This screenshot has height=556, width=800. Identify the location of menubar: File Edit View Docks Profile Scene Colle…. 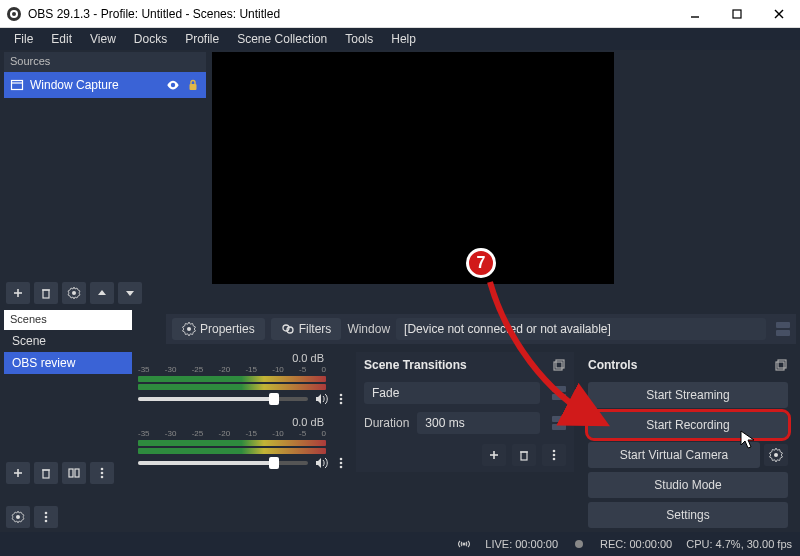
(400, 39).